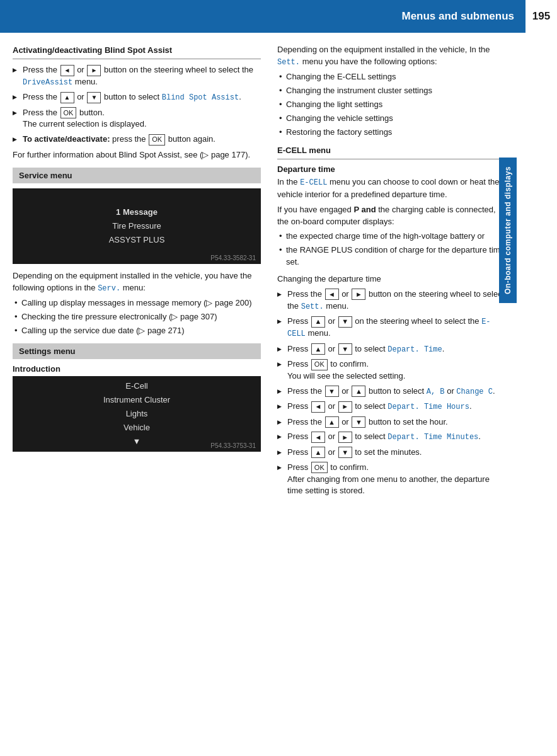 The width and height of the screenshot is (557, 756). I want to click on charge-bullet-2: the RANGE PLUS condition of charge for t…, so click(392, 256).